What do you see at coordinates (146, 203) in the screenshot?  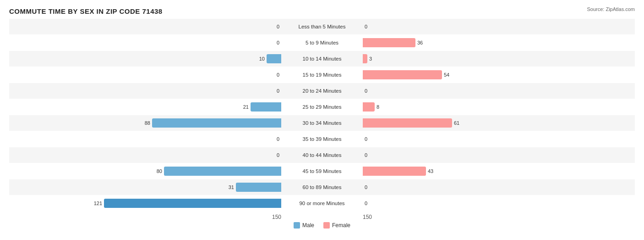 I see `male-side: 121` at bounding box center [146, 203].